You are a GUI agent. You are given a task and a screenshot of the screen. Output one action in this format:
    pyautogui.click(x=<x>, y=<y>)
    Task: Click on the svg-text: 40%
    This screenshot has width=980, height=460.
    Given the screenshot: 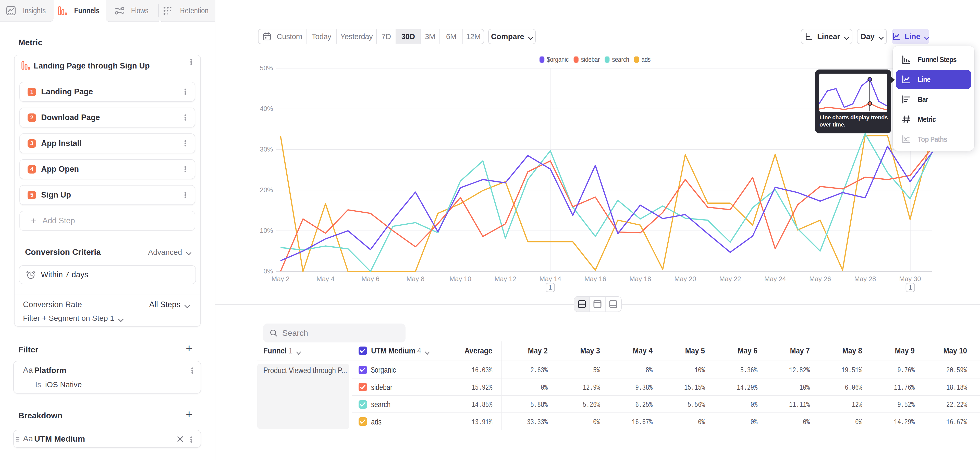 What is the action you would take?
    pyautogui.click(x=266, y=109)
    